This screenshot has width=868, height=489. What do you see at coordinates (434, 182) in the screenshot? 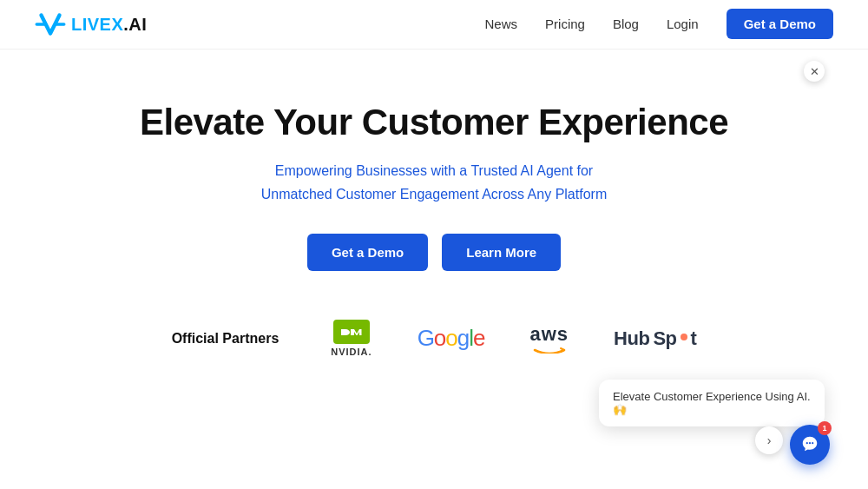
I see `hero-subheading: Empowering Businesses with a Trusted AI …` at bounding box center [434, 182].